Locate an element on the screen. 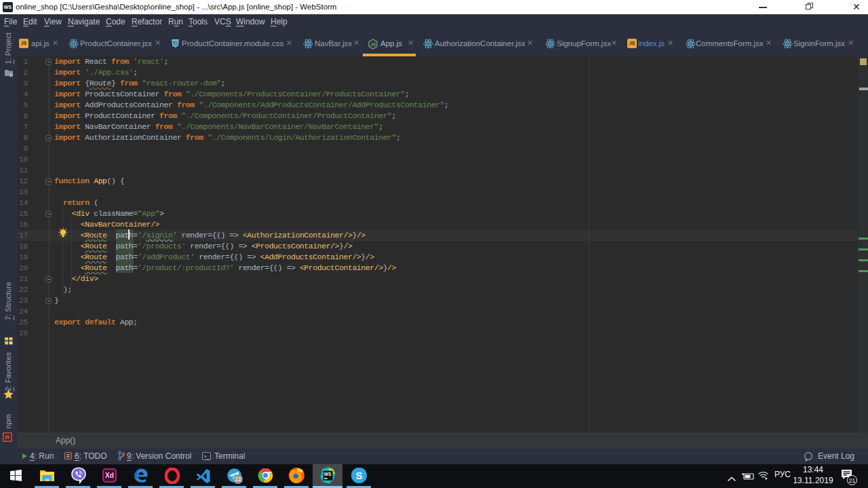 This screenshot has width=868, height=488. svg-text: S is located at coordinates (359, 475).